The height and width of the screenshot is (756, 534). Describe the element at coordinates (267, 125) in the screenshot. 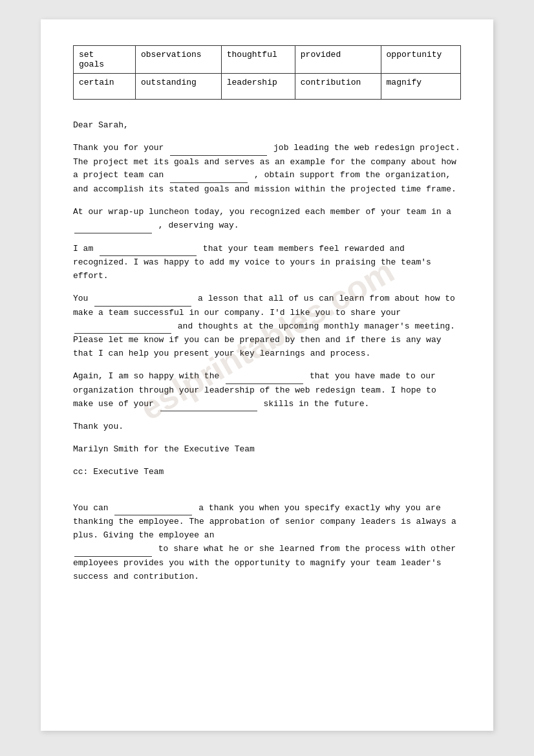

I see `salutation: Dear Sarah,` at that location.